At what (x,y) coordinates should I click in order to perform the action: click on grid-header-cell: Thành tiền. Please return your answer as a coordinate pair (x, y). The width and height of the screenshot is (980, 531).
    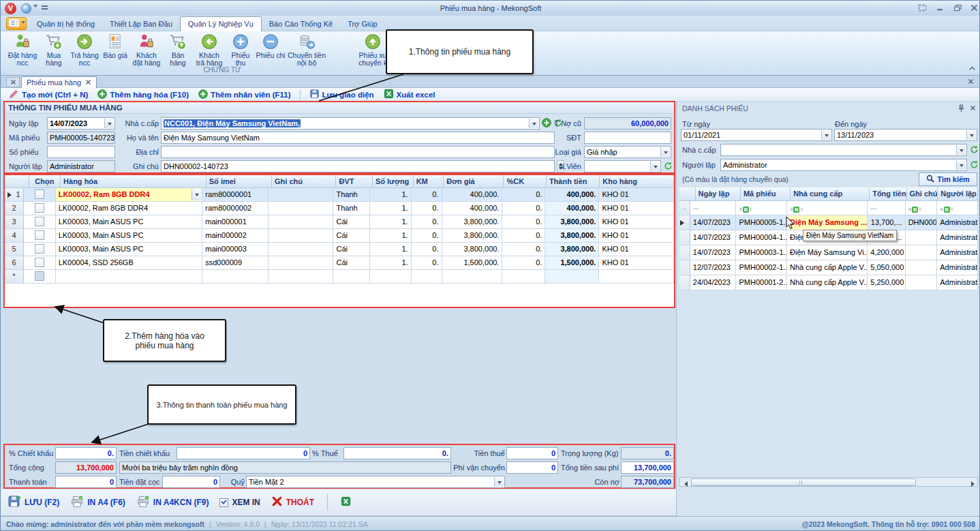
    Looking at the image, I should click on (573, 181).